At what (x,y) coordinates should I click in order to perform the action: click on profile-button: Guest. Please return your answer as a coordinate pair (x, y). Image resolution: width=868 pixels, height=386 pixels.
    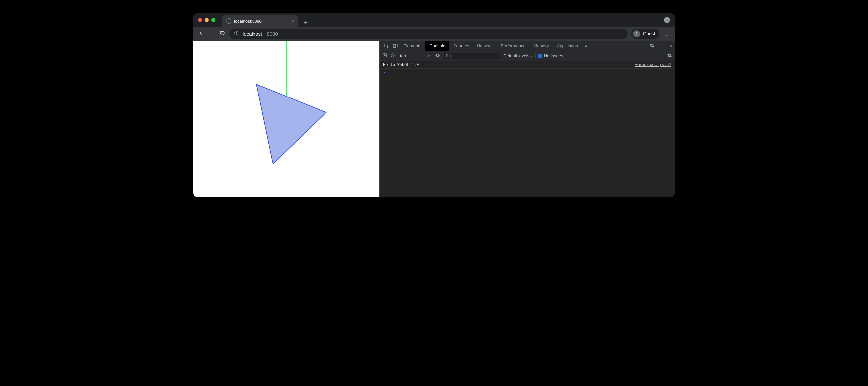
    Looking at the image, I should click on (645, 34).